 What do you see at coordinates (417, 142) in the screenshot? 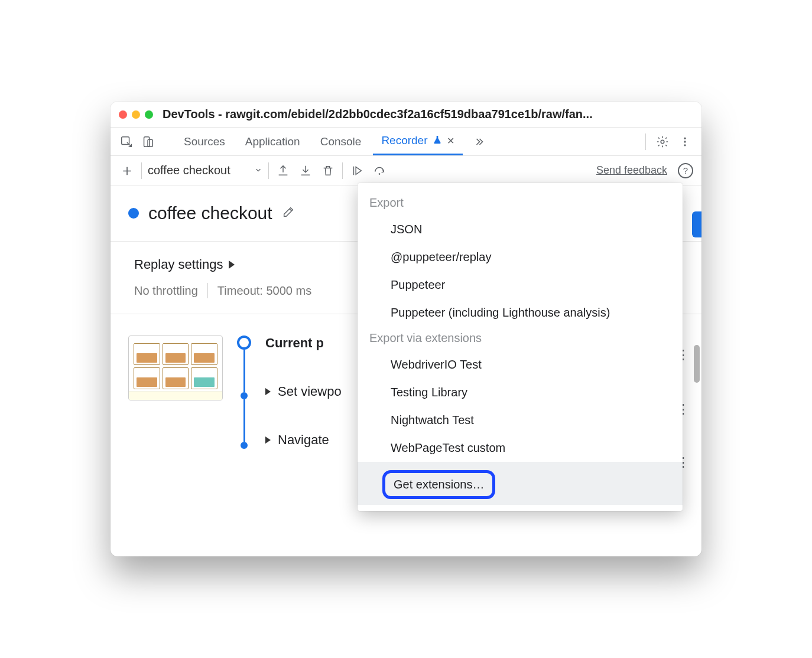
I see `tab-recorder: Recorder ✕` at bounding box center [417, 142].